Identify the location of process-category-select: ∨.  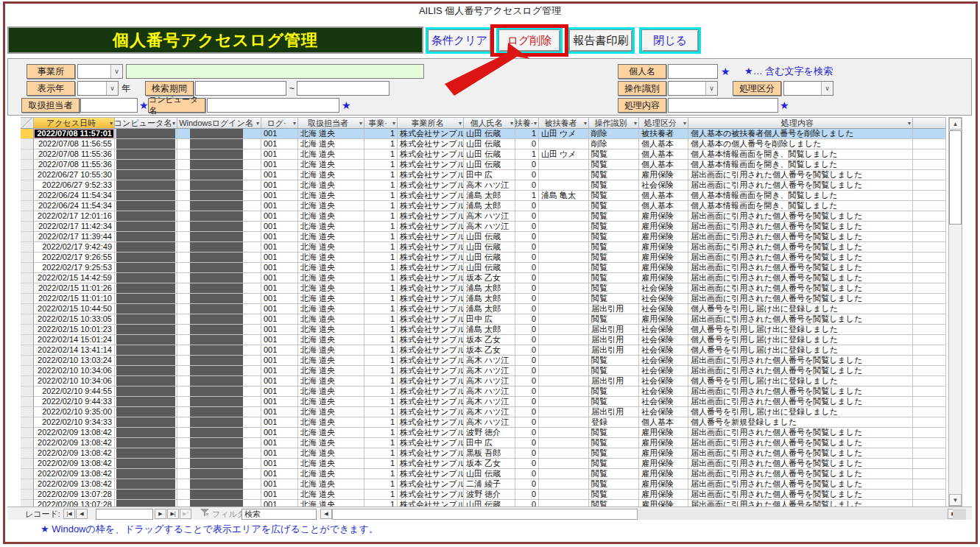
(808, 88).